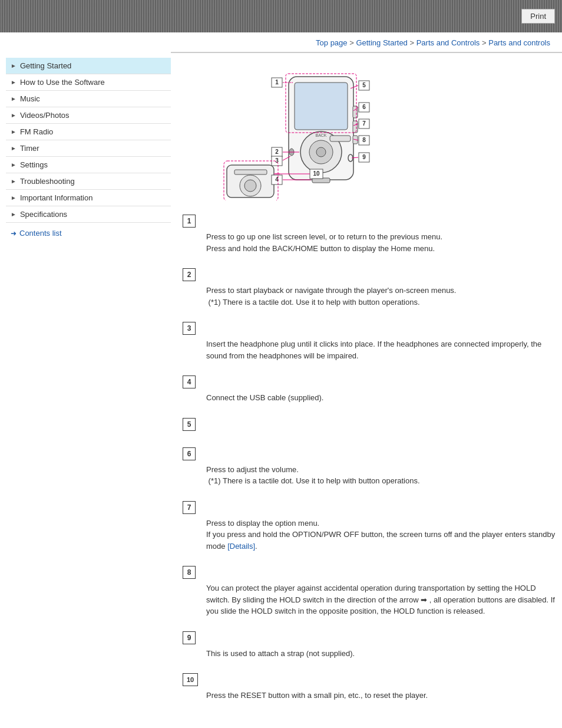 The height and width of the screenshot is (728, 562). I want to click on breadcrumb-parts-controls-current: Parts and controls, so click(520, 42).